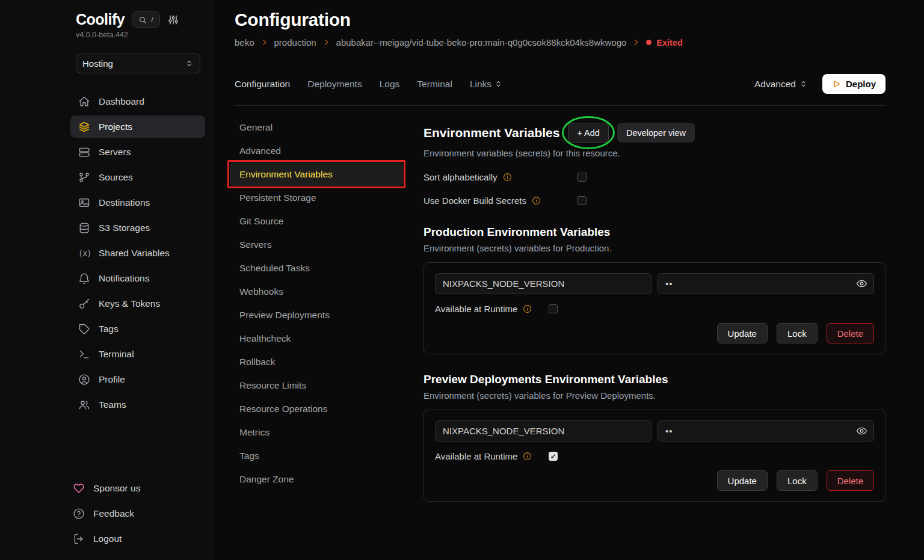  What do you see at coordinates (114, 152) in the screenshot?
I see `sidebar-item-label: Servers` at bounding box center [114, 152].